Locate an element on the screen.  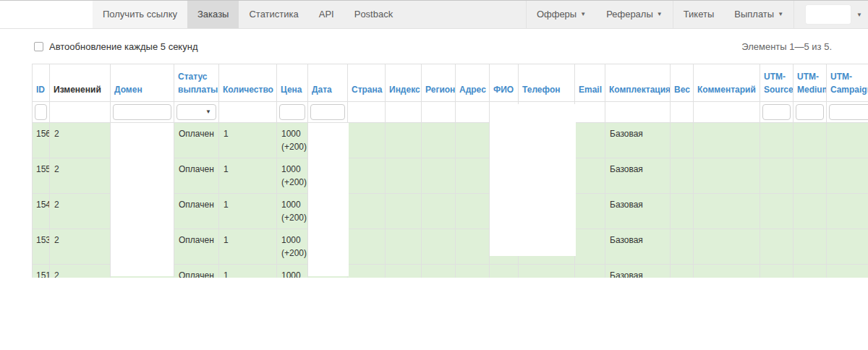
column-header-address: Адрес is located at coordinates (473, 83).